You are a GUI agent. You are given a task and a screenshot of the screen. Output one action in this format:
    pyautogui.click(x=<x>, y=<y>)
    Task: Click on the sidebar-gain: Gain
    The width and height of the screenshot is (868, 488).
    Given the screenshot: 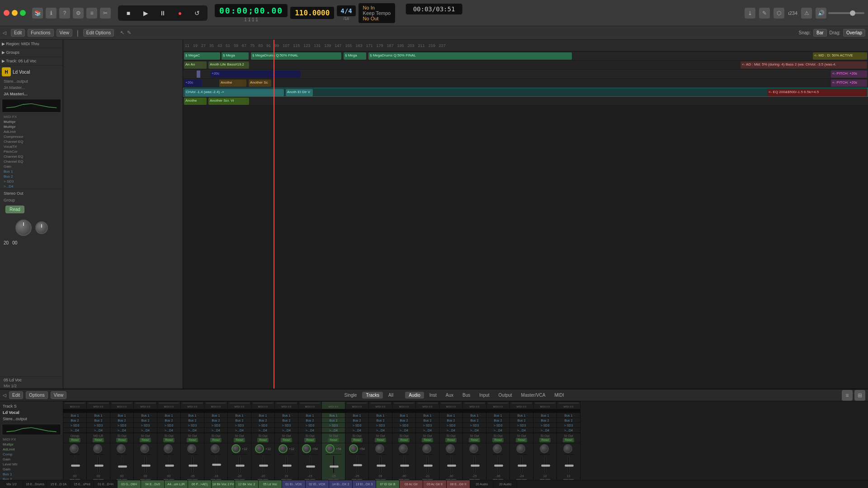 What is the action you would take?
    pyautogui.click(x=32, y=166)
    